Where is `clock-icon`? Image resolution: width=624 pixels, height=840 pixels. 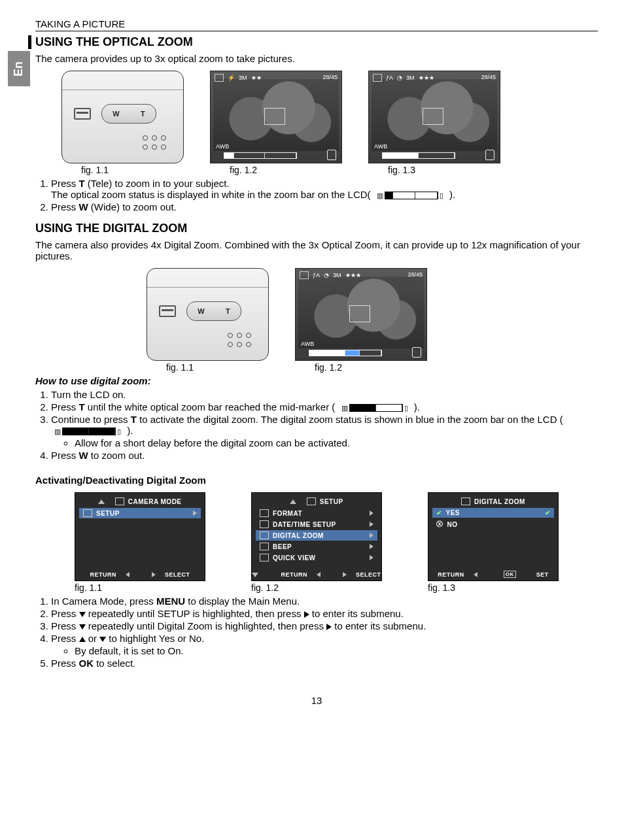 clock-icon is located at coordinates (264, 524).